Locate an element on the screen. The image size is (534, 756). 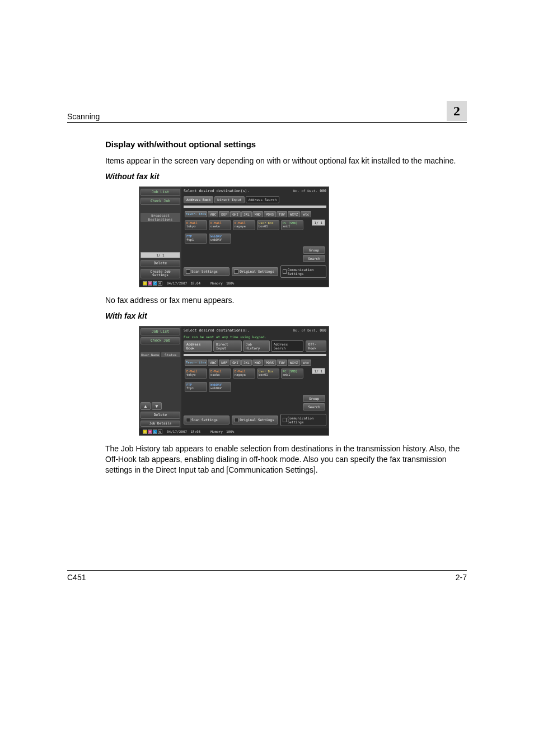
status-time: 18:03 is located at coordinates (195, 431).